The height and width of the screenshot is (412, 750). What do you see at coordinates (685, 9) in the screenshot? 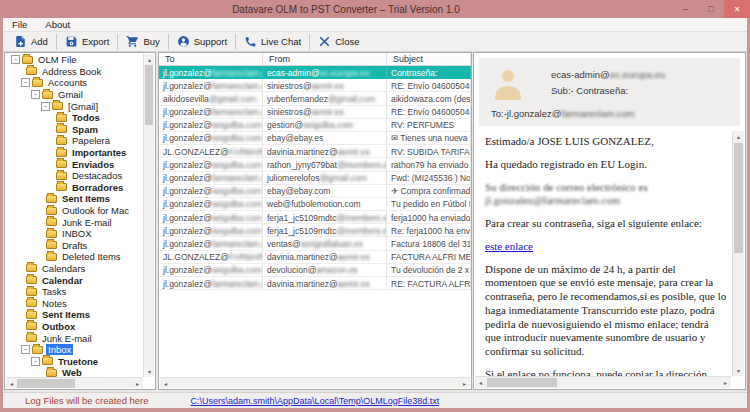
I see `minimize-button: –` at bounding box center [685, 9].